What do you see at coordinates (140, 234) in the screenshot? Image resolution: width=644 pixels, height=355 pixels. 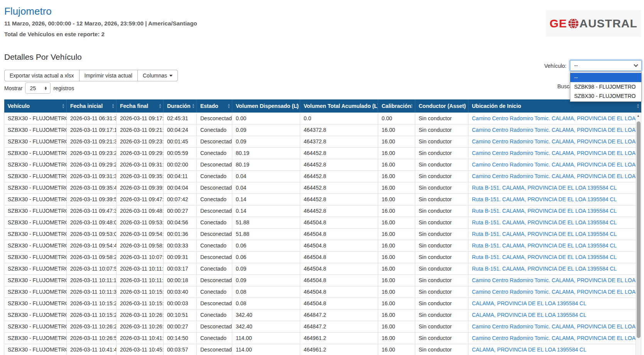 I see `table-cell: 2026-03-11 09:54:43` at bounding box center [140, 234].